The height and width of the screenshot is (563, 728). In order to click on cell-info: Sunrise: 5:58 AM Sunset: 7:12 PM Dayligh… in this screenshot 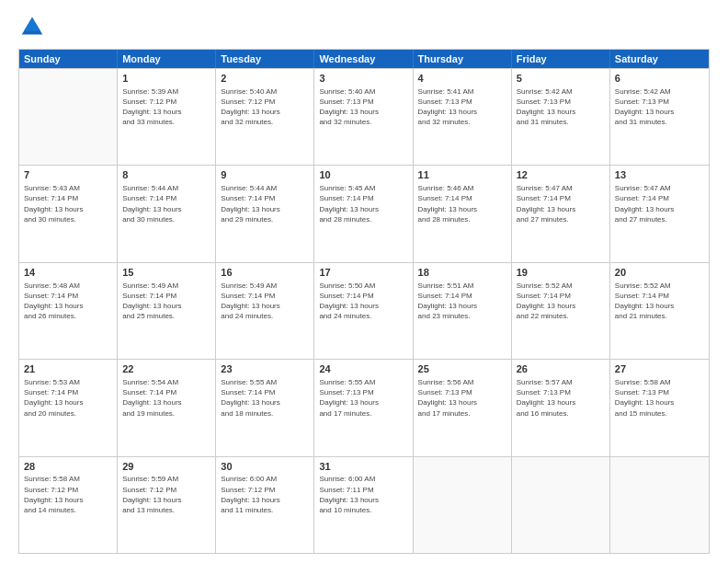, I will do `click(68, 495)`.